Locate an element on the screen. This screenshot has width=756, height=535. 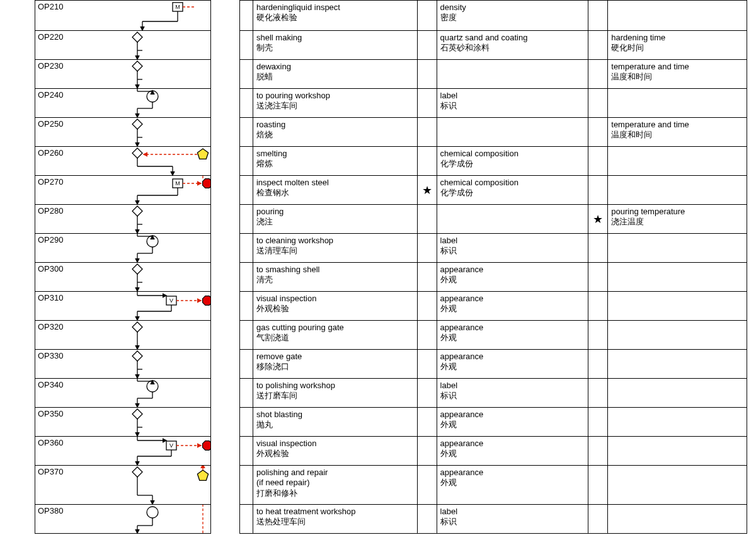
flow-row: OP250 is located at coordinates (123, 132).